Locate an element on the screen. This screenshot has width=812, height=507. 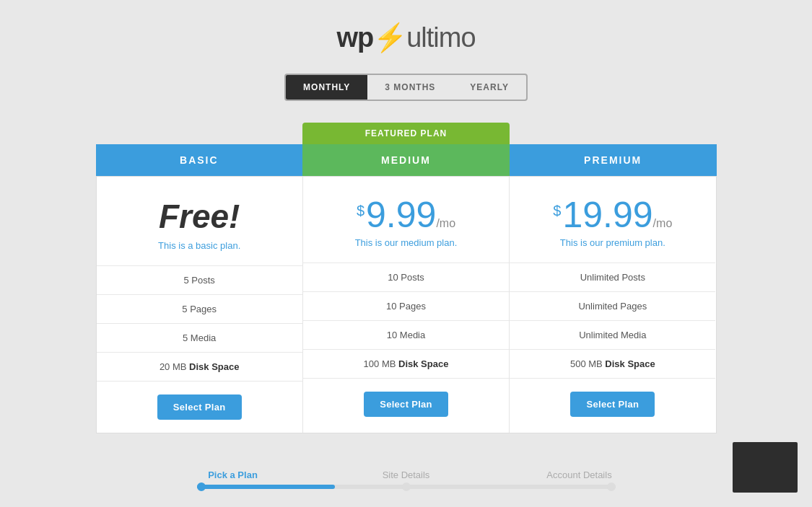
btn-row-basic: Select Plan is located at coordinates (199, 407).